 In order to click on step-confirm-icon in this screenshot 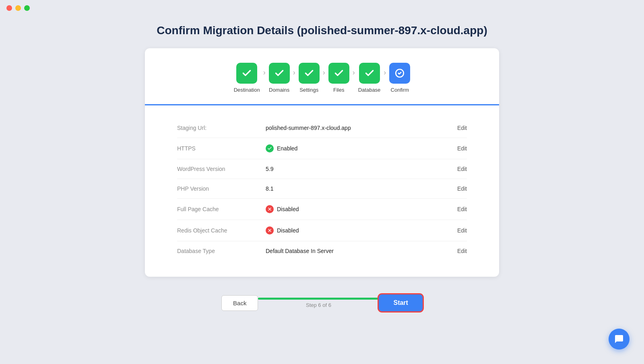, I will do `click(400, 73)`.